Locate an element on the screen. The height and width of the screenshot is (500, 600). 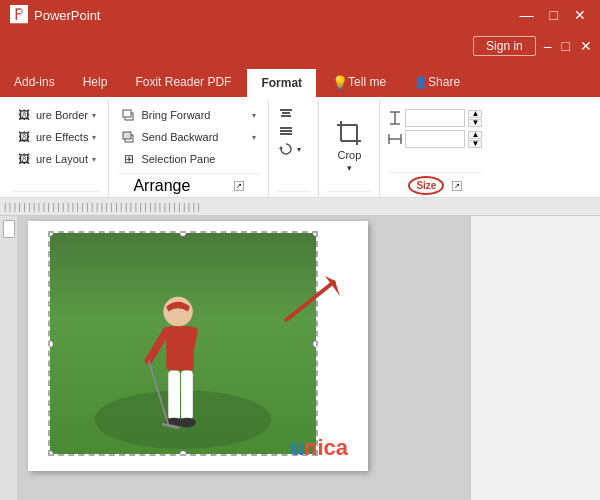
window-restore-icon: □ is located at coordinates (566, 46).